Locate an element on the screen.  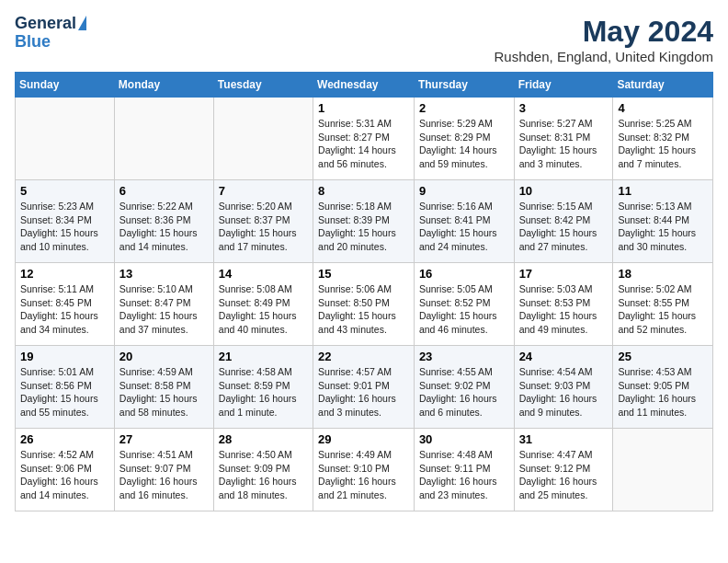
col-header-wednesday: Wednesday is located at coordinates (364, 85).